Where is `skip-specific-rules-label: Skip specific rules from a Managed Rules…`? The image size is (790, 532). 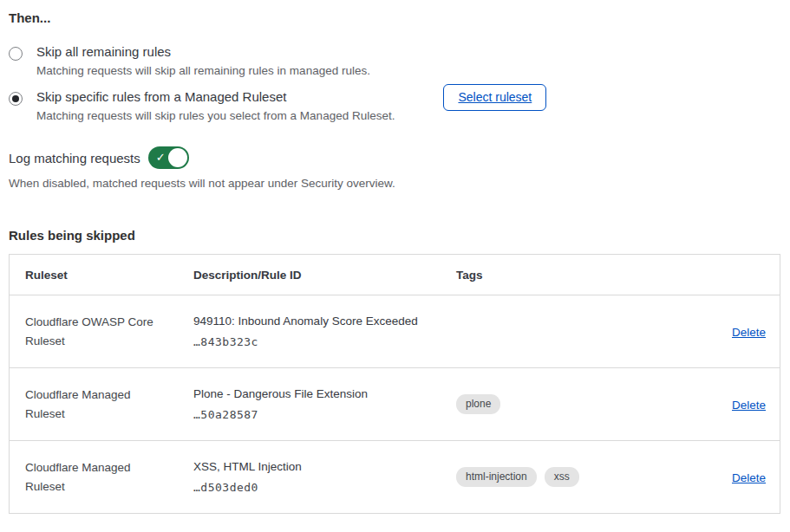 skip-specific-rules-label: Skip specific rules from a Managed Rules… is located at coordinates (215, 97).